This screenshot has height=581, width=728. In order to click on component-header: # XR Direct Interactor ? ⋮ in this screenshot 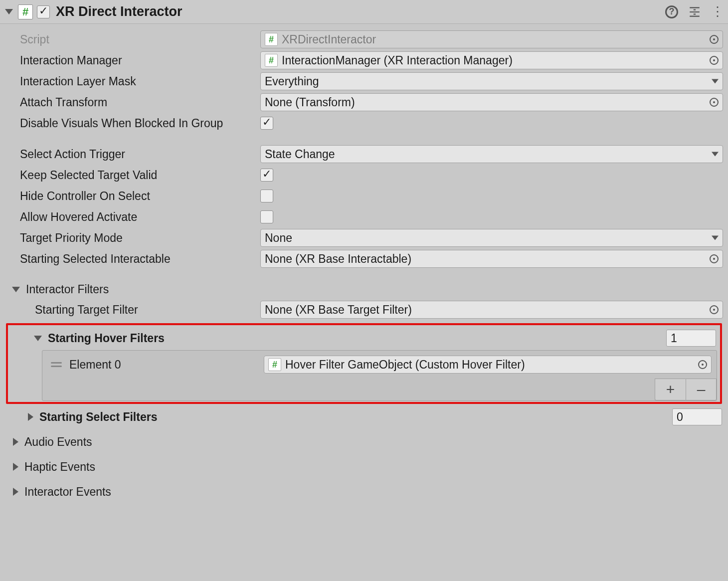, I will do `click(364, 12)`.